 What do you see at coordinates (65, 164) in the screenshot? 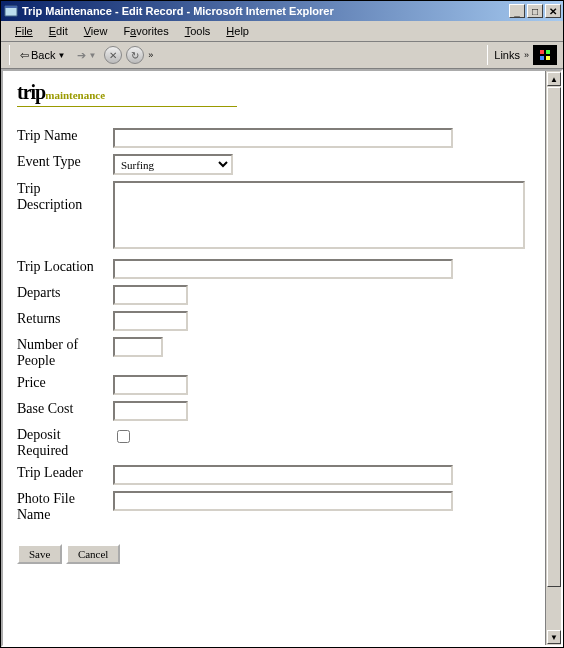
I see `label-event-type: Event Type` at bounding box center [65, 164].